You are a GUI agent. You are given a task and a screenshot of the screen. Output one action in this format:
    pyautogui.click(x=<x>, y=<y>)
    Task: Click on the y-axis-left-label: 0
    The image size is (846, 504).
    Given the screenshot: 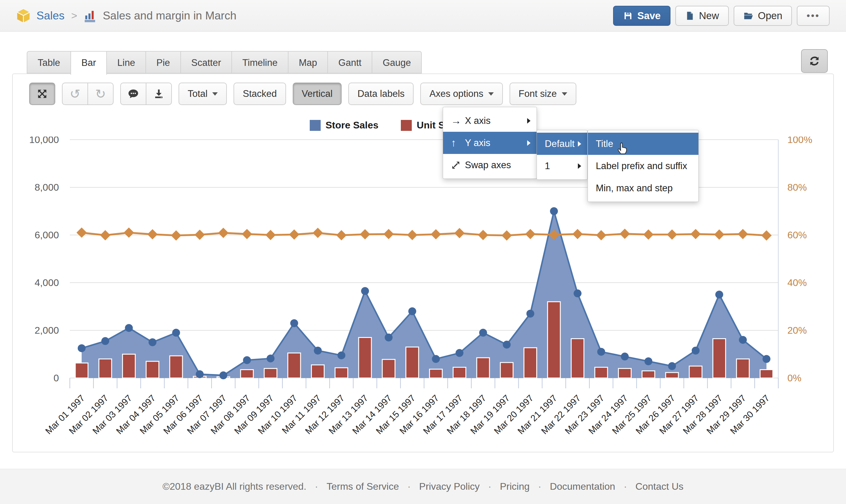 What is the action you would take?
    pyautogui.click(x=56, y=378)
    